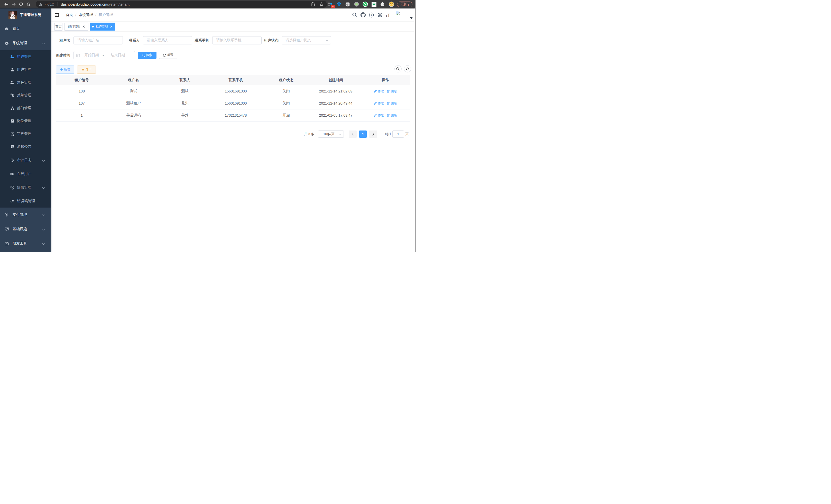 The height and width of the screenshot is (504, 831). Describe the element at coordinates (389, 15) in the screenshot. I see `font-size-button: TT` at that location.